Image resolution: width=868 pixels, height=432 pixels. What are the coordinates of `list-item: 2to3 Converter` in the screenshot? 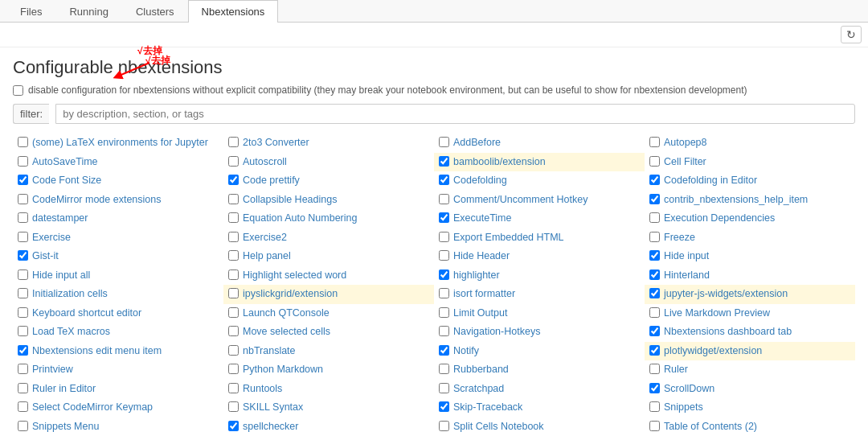 It's located at (329, 143).